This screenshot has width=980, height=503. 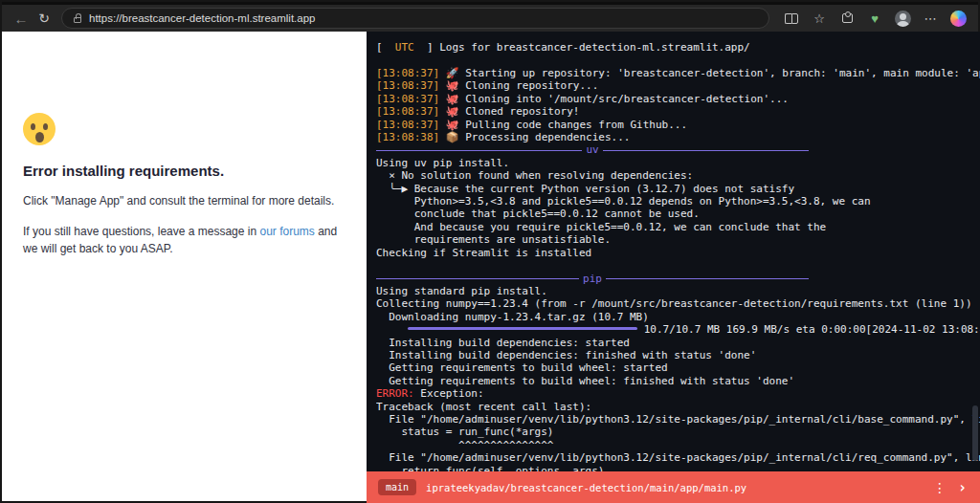 What do you see at coordinates (674, 488) in the screenshot?
I see `app-path: iprateekyadav/breastcancer-detection/mai…` at bounding box center [674, 488].